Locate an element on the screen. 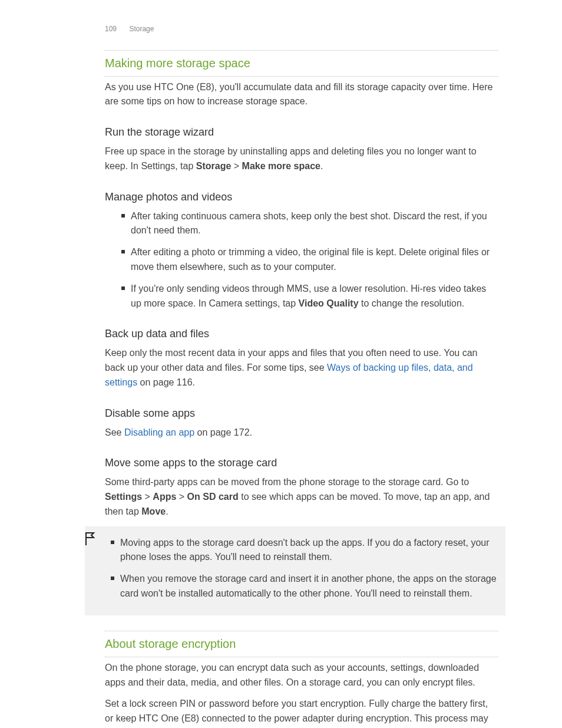 The height and width of the screenshot is (728, 562). wizard-paragraph: Free up space in the storage by uninstal… is located at coordinates (302, 159).